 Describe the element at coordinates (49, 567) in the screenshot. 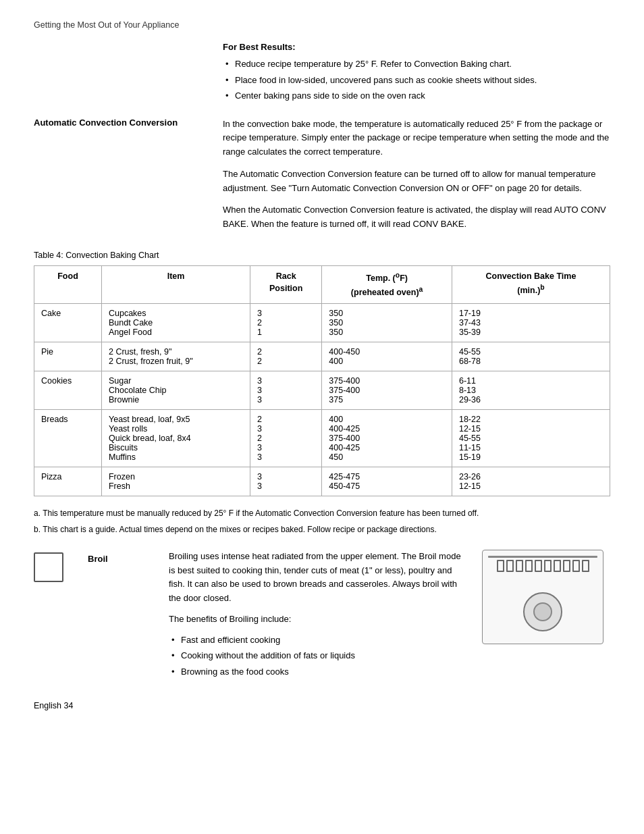

I see `broil-icon` at that location.